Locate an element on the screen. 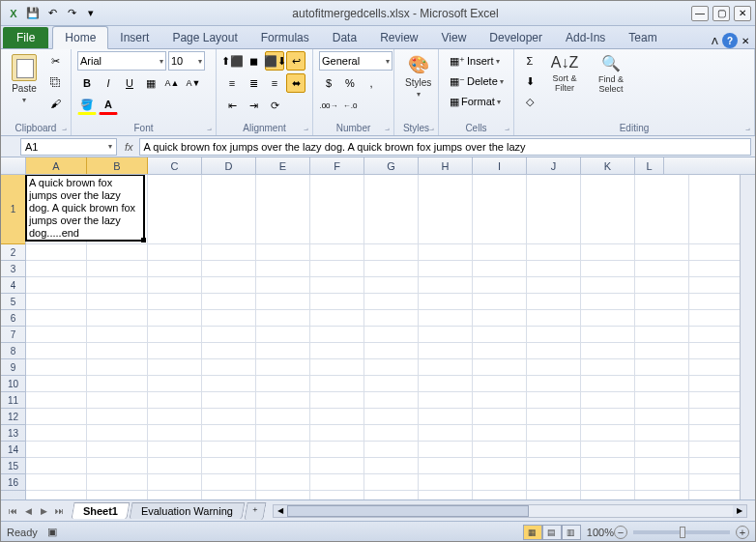 Image resolution: width=756 pixels, height=542 pixels. redo-button: ↷ is located at coordinates (72, 14).